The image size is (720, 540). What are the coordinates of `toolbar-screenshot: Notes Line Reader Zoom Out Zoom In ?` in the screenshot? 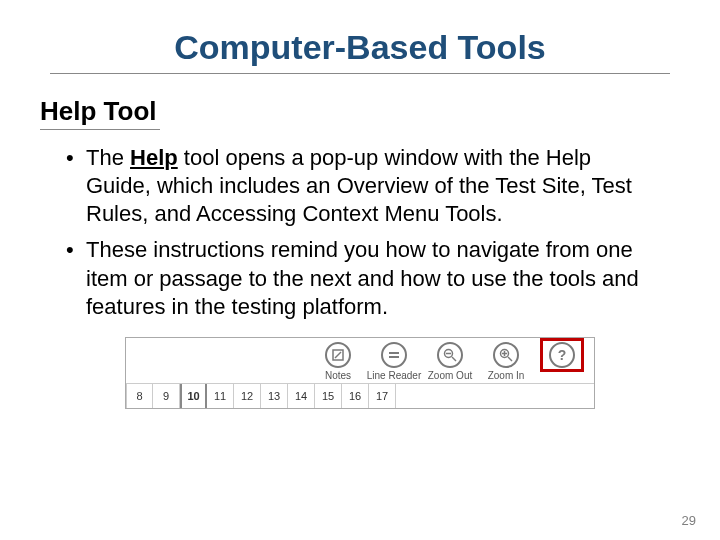 It's located at (360, 373).